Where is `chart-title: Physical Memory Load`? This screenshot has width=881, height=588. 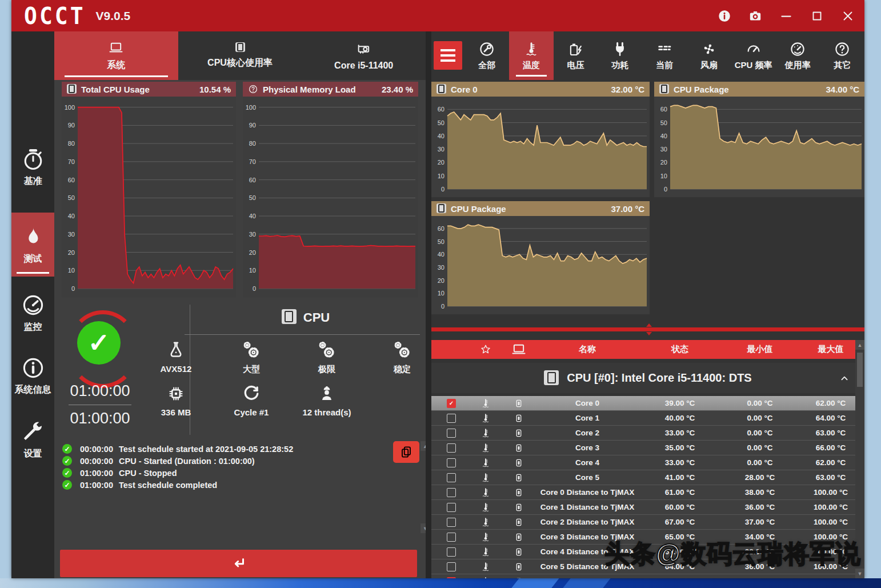 chart-title: Physical Memory Load is located at coordinates (310, 89).